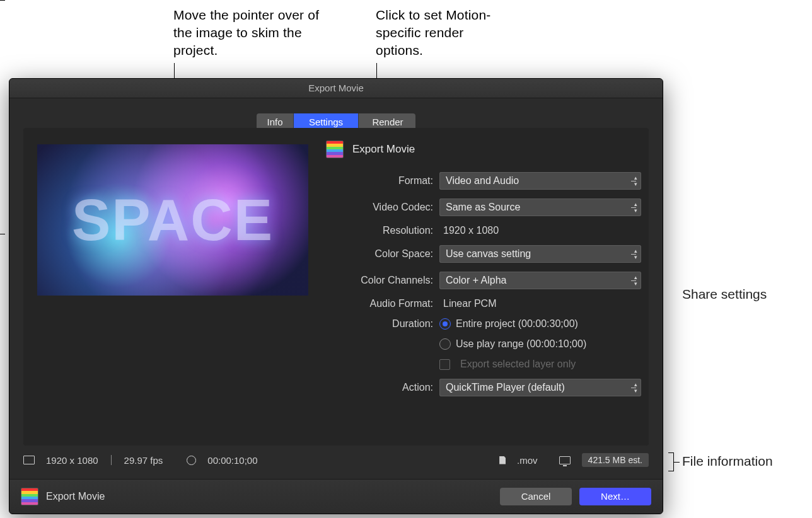 This screenshot has width=812, height=518. I want to click on label-color-channels: Color Channels:, so click(380, 280).